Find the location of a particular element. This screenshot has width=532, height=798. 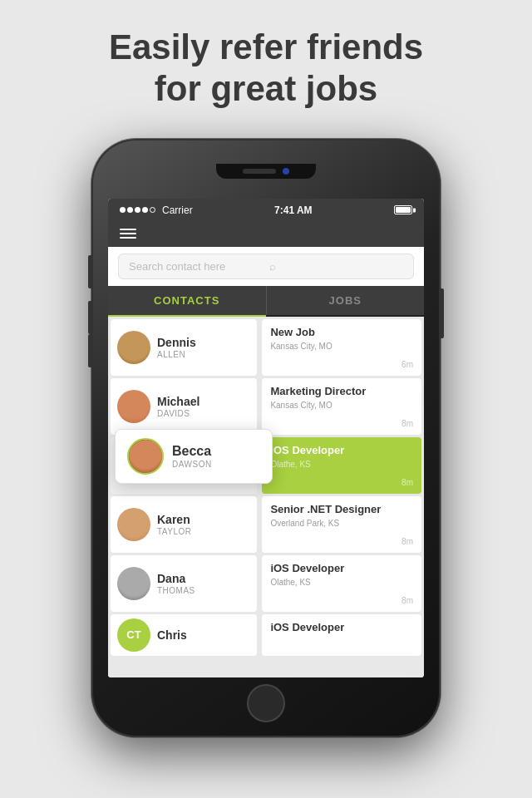

contact-info-michael: Michael DAVIDS is located at coordinates (204, 406).